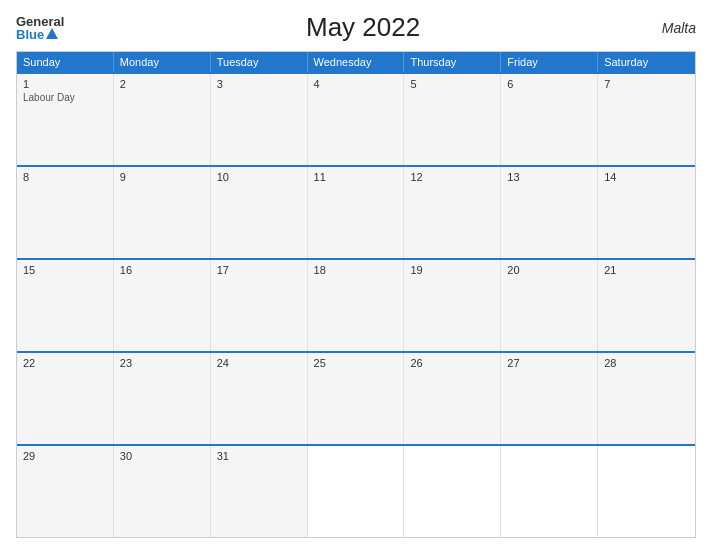 Image resolution: width=712 pixels, height=550 pixels. Describe the element at coordinates (646, 270) in the screenshot. I see `day-number: 21` at that location.